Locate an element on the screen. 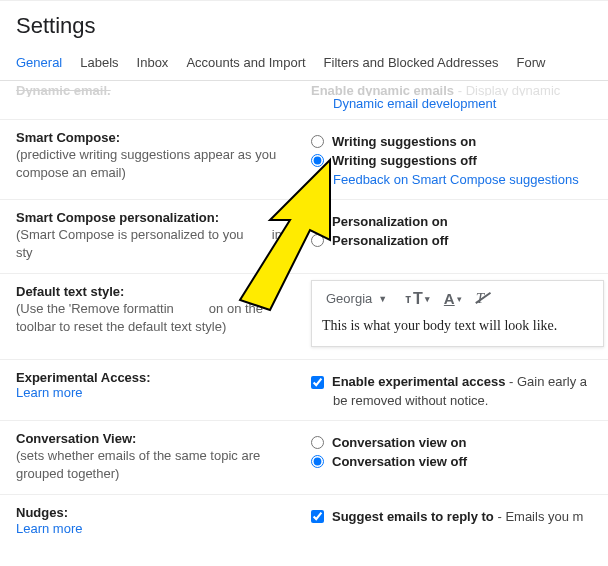 Image resolution: width=608 pixels, height=566 pixels. personalization-on-label: Personalization on is located at coordinates (390, 222).